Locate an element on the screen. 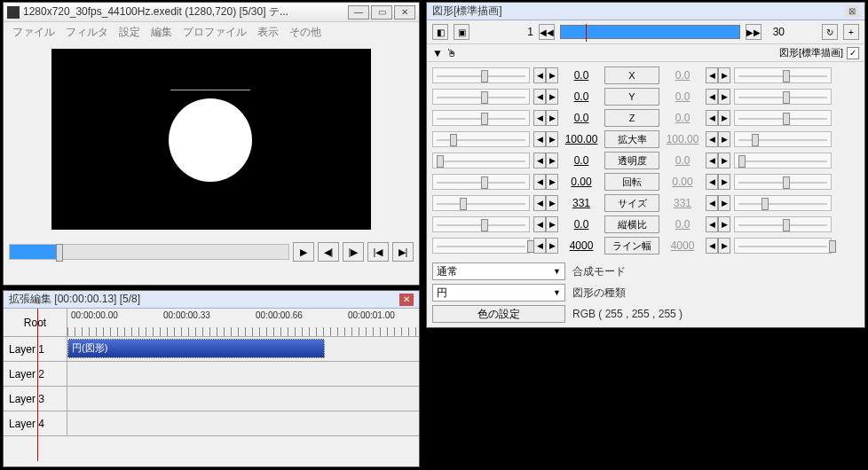 This screenshot has height=470, width=868. timeline-titlebar: 拡張編集 [00:00:00.13] [5/8] ✕ is located at coordinates (211, 300).